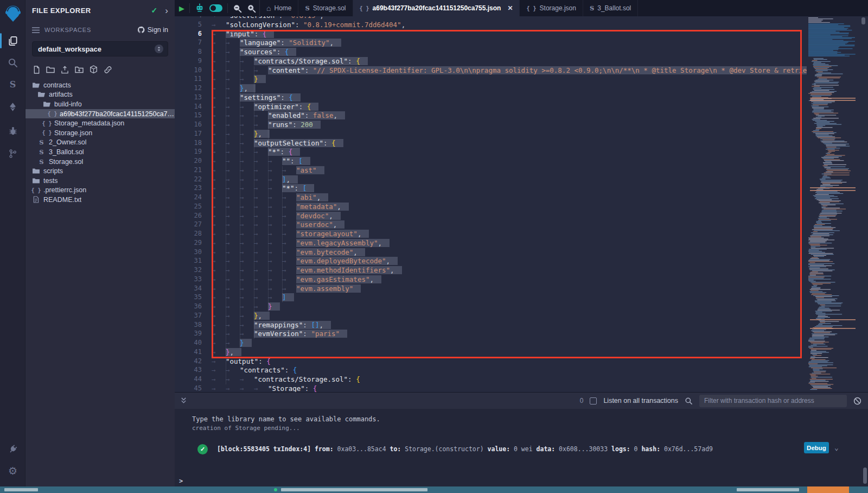 This screenshot has width=868, height=493. I want to click on tab-Home: ⌂Home, so click(279, 8).